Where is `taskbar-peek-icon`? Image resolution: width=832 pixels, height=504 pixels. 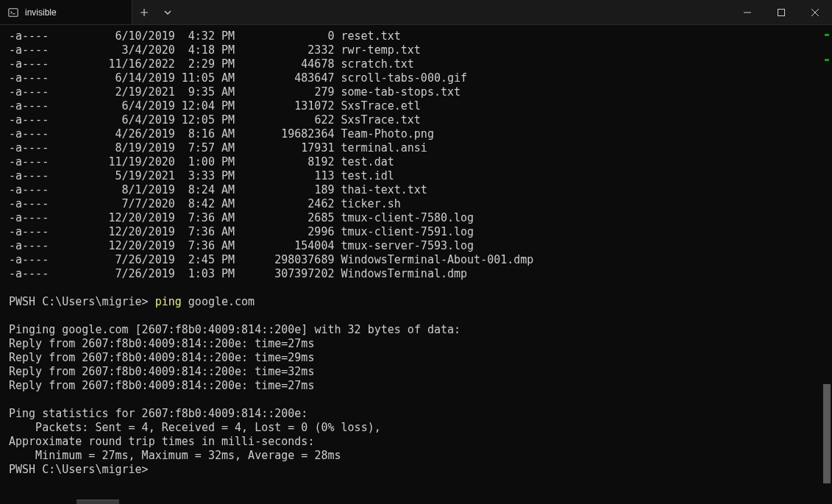 taskbar-peek-icon is located at coordinates (98, 502).